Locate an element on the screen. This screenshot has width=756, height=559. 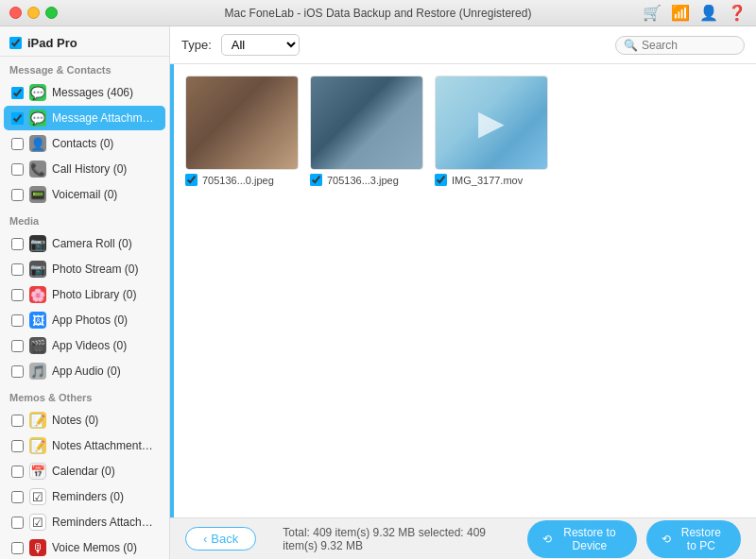
restore-to-device-button: ⟲ Restore to Device is located at coordinates (582, 539).